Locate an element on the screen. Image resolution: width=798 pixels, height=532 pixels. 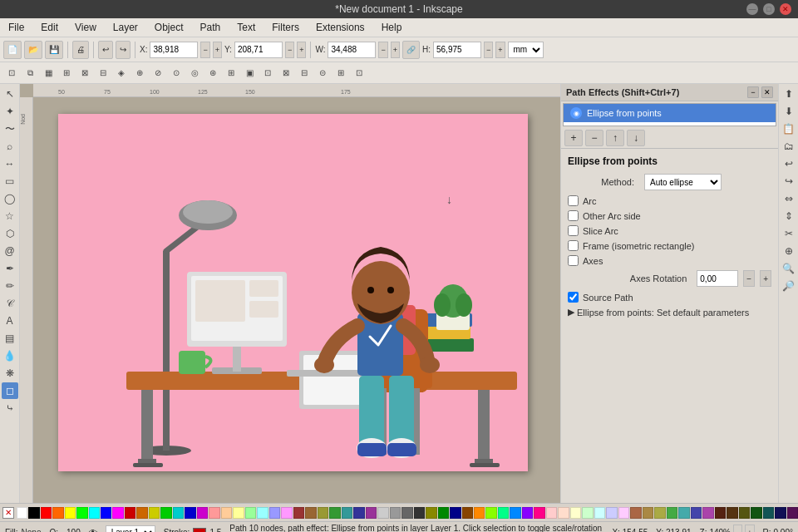
tool-node: ✦ is located at coordinates (10, 111).